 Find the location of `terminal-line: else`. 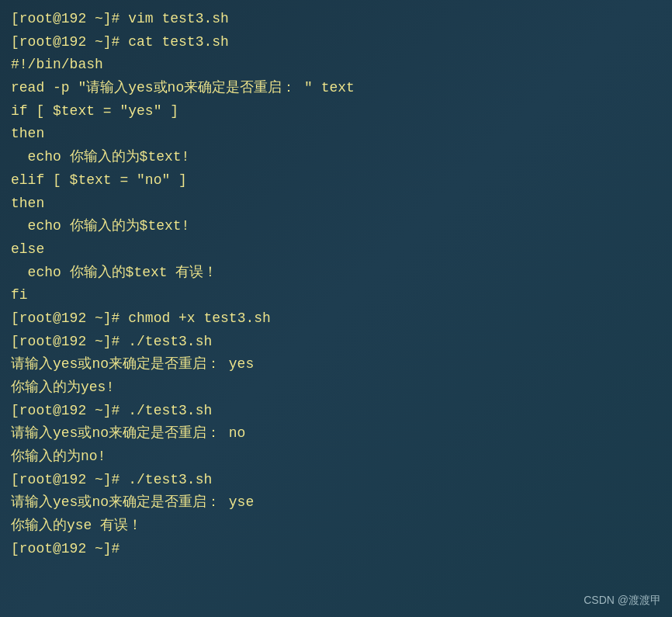

terminal-line: else is located at coordinates (336, 250).